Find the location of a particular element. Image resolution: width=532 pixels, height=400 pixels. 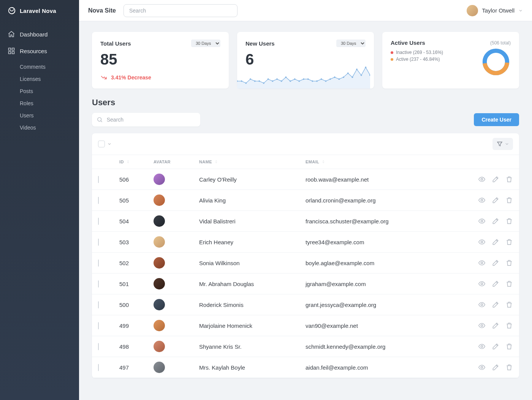

avatar is located at coordinates (159, 179).